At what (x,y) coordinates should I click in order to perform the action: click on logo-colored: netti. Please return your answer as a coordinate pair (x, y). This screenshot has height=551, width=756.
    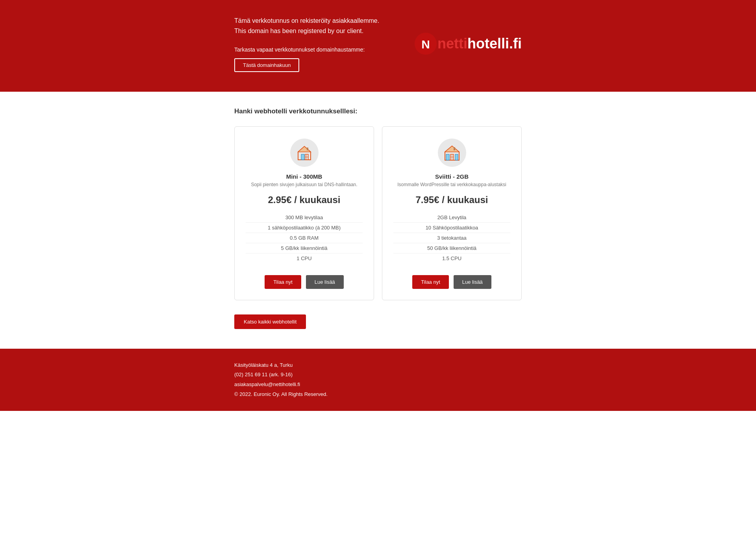
    Looking at the image, I should click on (452, 43).